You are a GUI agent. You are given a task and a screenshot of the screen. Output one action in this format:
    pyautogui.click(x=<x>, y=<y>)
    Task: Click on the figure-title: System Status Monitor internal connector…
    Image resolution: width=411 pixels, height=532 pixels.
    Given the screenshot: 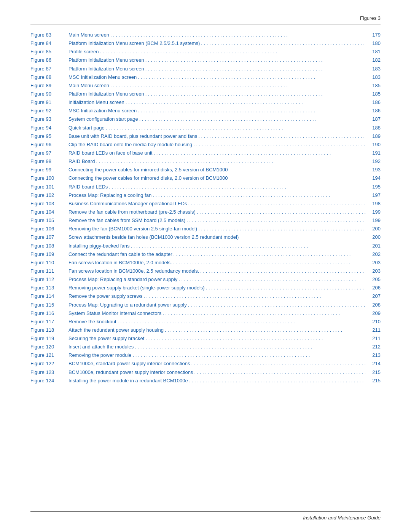 What is the action you would take?
    pyautogui.click(x=115, y=313)
    